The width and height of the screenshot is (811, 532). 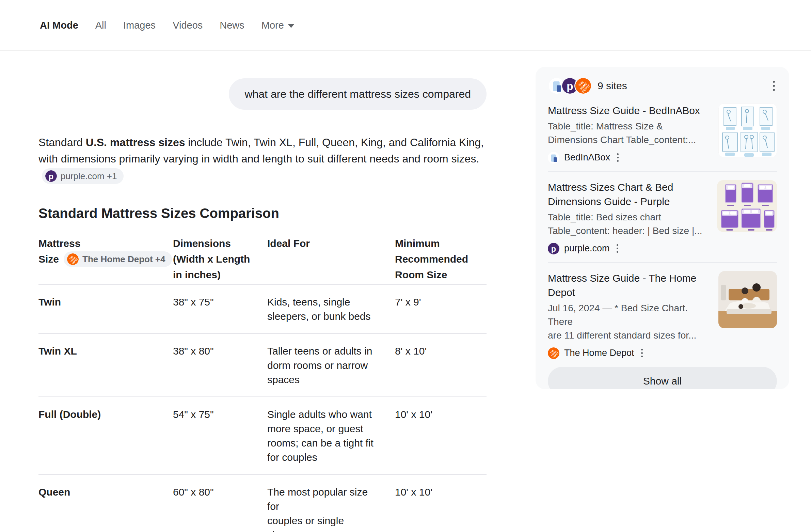 What do you see at coordinates (220, 436) in the screenshot?
I see `cell-dimensions: 54" x 75"` at bounding box center [220, 436].